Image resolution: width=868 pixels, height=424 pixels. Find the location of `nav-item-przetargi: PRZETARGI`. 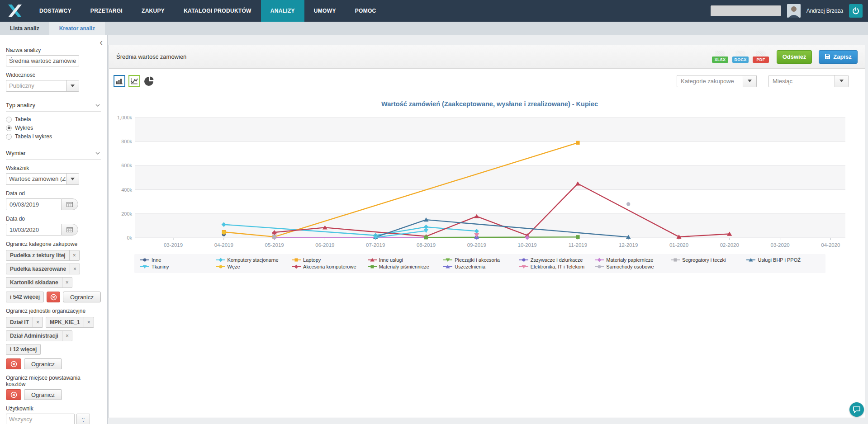

nav-item-przetargi: PRZETARGI is located at coordinates (107, 11).